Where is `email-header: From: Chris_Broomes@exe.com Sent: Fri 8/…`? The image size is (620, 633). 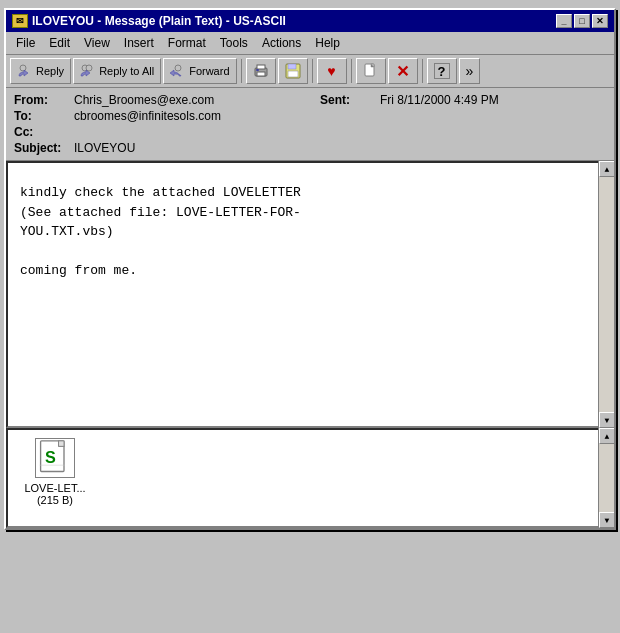 email-header: From: Chris_Broomes@exe.com Sent: Fri 8/… is located at coordinates (310, 124).